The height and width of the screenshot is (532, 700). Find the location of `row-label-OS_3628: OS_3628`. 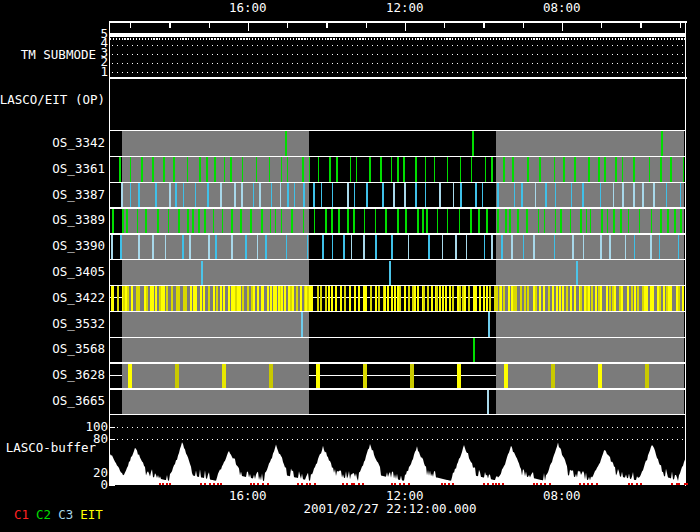

row-label-OS_3628: OS_3628 is located at coordinates (78, 376).